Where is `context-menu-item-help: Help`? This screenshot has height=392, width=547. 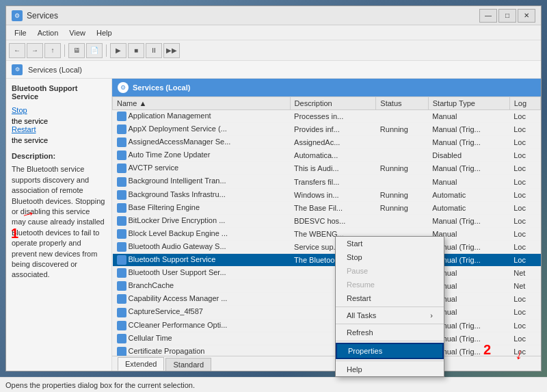
context-menu-item-help: Help is located at coordinates (390, 369).